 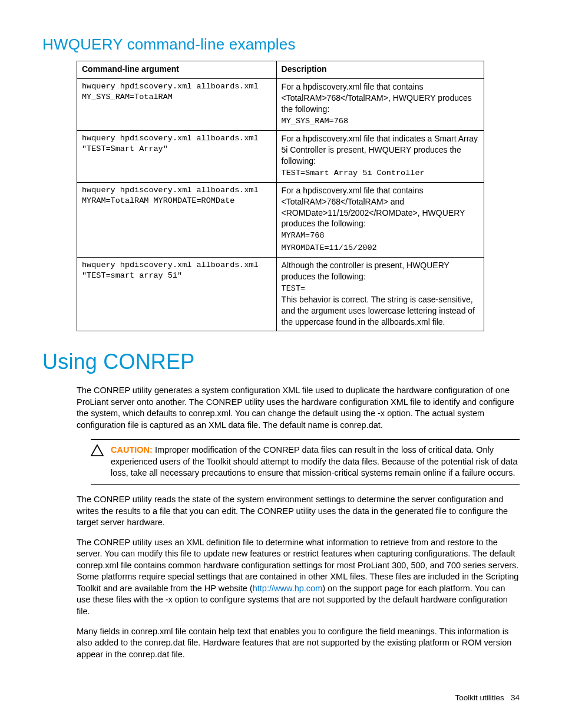 What do you see at coordinates (315, 461) in the screenshot?
I see `caution-body: Improper modification of the CONREP data…` at bounding box center [315, 461].